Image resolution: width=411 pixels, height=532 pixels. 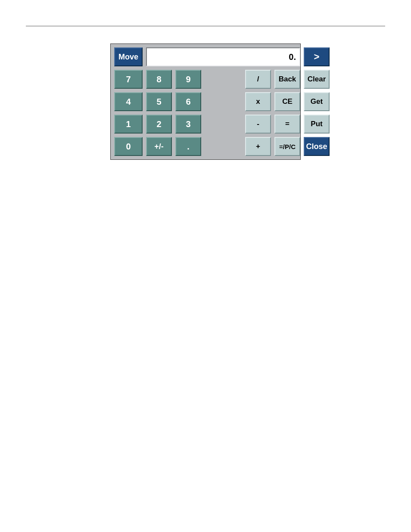 What do you see at coordinates (128, 79) in the screenshot?
I see `digit-7-button: 7` at bounding box center [128, 79].